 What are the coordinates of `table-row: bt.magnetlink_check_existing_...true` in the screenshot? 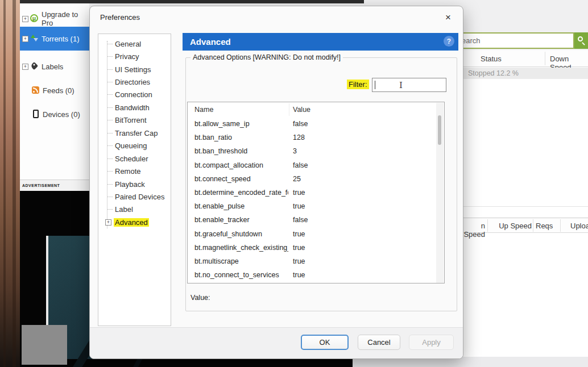 It's located at (312, 248).